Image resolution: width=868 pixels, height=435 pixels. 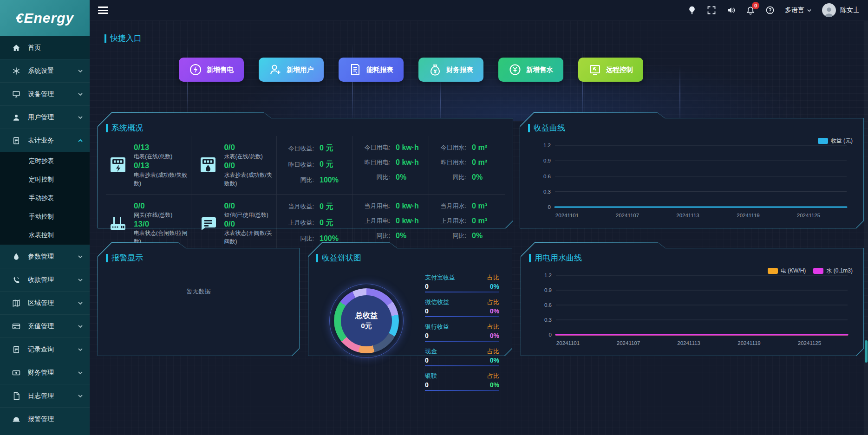 What do you see at coordinates (45, 256) in the screenshot?
I see `sidebar-item-parameter-management: 参数管理` at bounding box center [45, 256].